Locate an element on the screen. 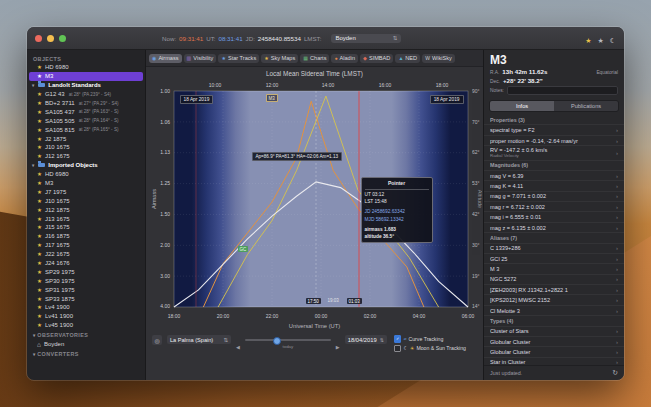 The image size is (651, 407). property-row: Cluster of Stars is located at coordinates (554, 332).